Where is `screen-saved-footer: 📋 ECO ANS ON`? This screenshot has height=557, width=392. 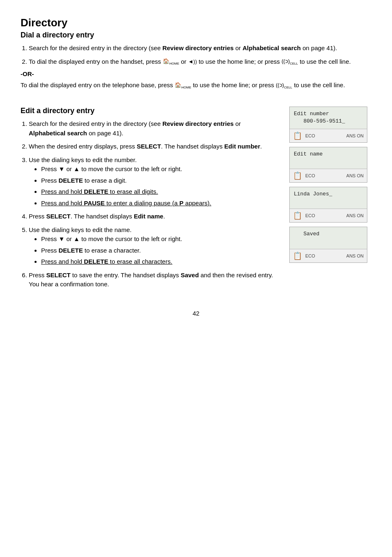 screen-saved-footer: 📋 ECO ANS ON is located at coordinates (328, 256).